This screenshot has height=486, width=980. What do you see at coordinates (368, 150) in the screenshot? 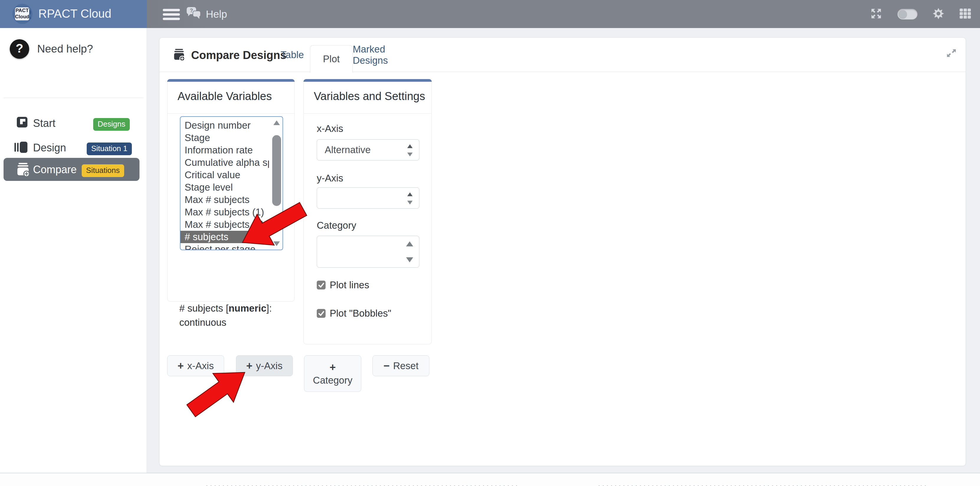
I see `x-axis-select: Alternative` at bounding box center [368, 150].